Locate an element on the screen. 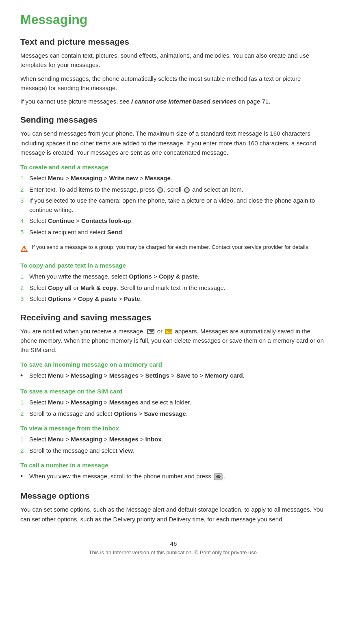  section-text-picture: Text and picture messages Messages can c… is located at coordinates (174, 71).